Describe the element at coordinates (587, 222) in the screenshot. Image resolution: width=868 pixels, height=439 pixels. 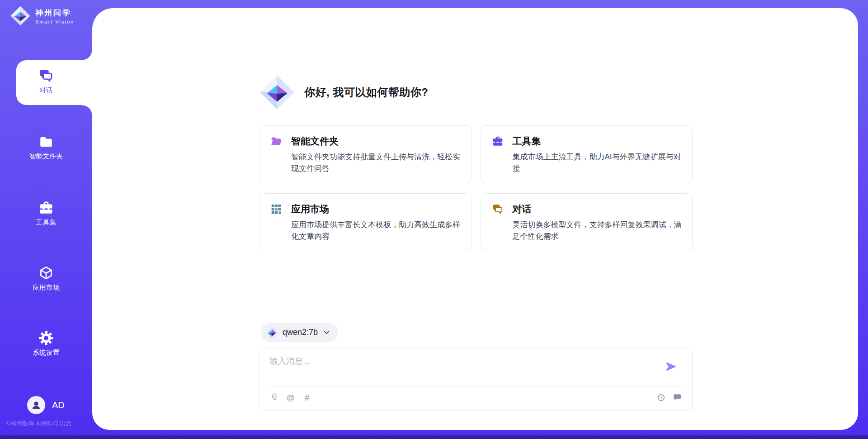
I see `card-chat: 对话 灵活切换多模型文件，支持多样回复效果调试，满足个性化需求` at that location.